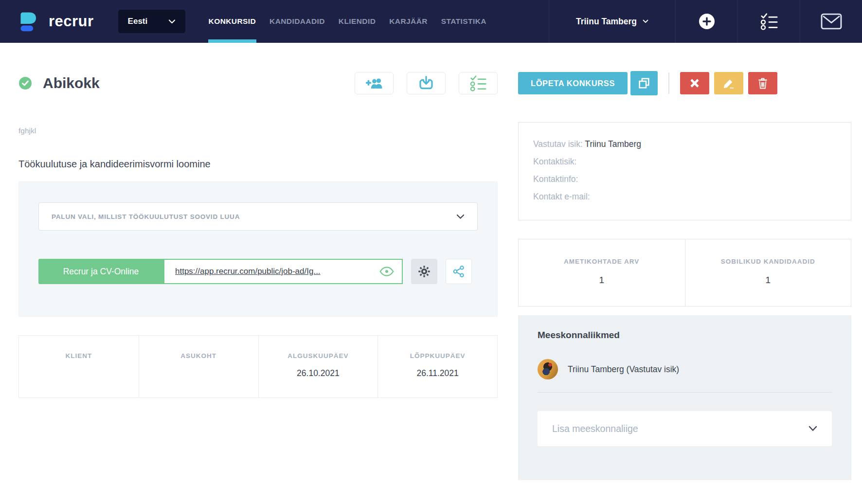 This screenshot has height=504, width=862. I want to click on edit-button, so click(729, 83).